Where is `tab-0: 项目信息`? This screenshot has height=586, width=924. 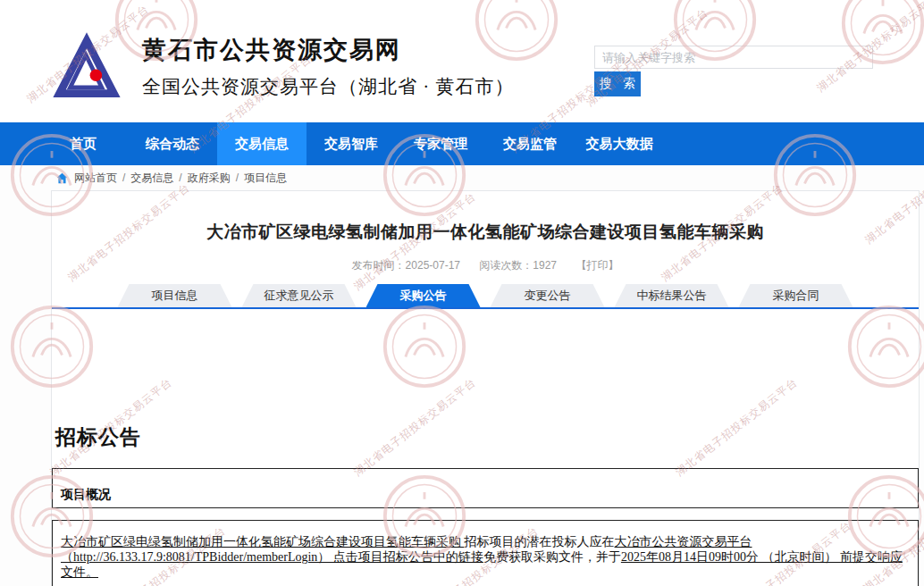 tab-0: 项目信息 is located at coordinates (175, 296).